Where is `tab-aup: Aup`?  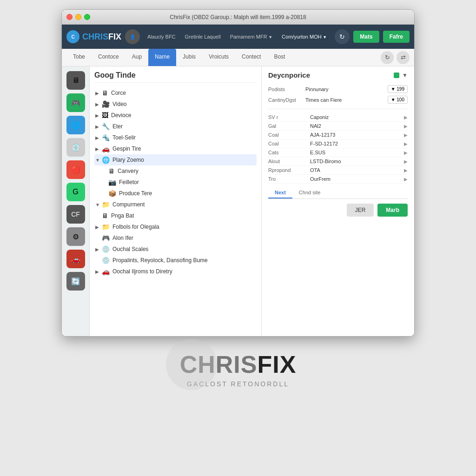
tab-aup: Aup is located at coordinates (137, 58).